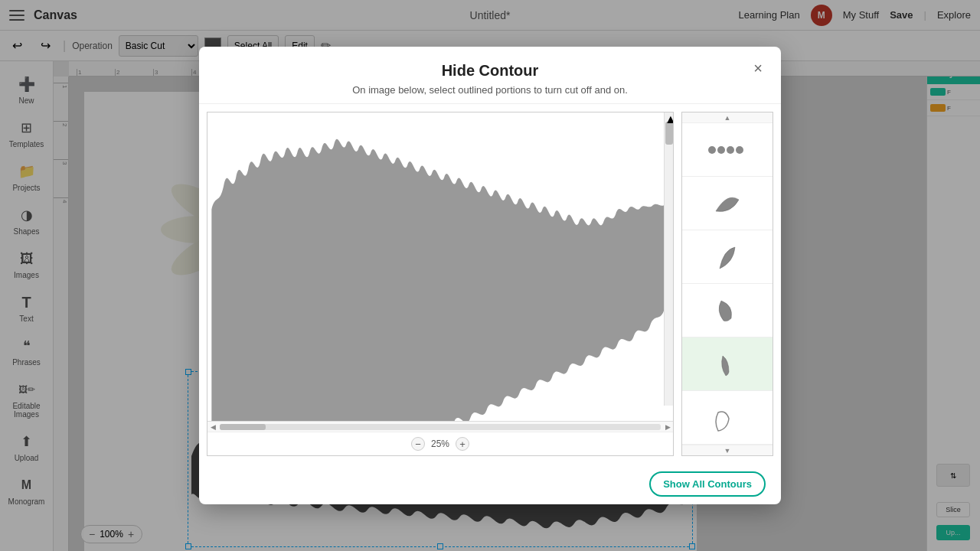 Image resolution: width=980 pixels, height=551 pixels. Describe the element at coordinates (418, 444) in the screenshot. I see `modal-zoom-out: −` at that location.